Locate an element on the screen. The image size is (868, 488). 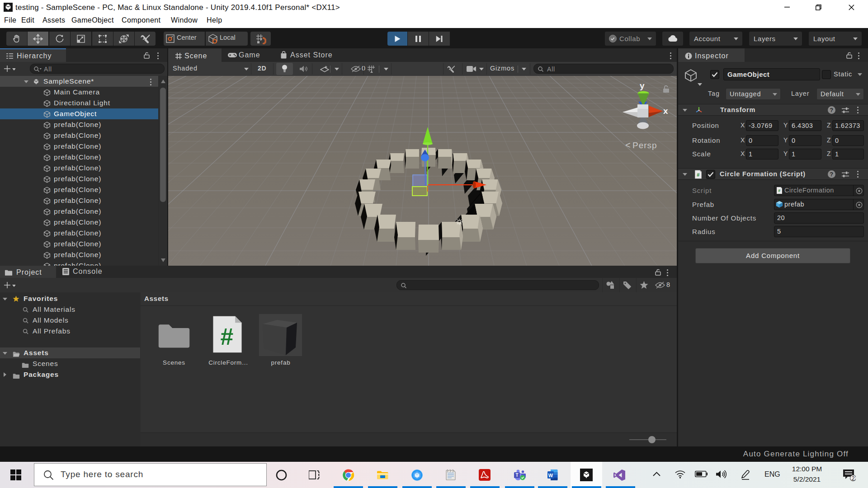
svg-text: x is located at coordinates (665, 111).